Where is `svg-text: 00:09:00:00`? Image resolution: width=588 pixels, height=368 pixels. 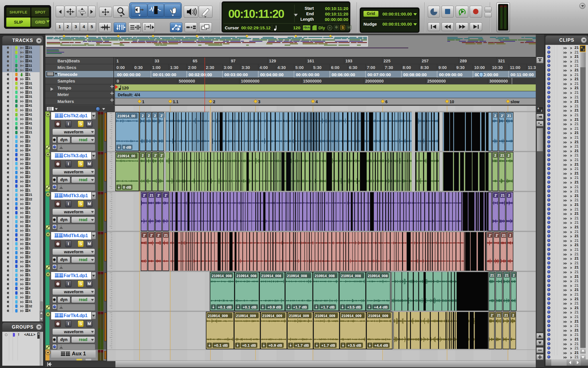 svg-text: 00:09:00:00 is located at coordinates (451, 75).